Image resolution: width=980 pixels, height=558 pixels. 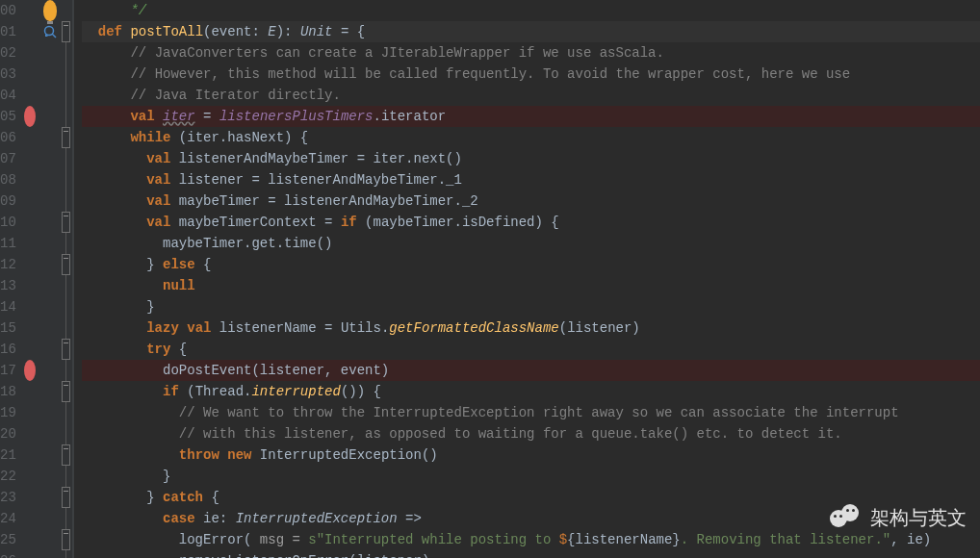 I want to click on code-line: val maybeTimerContext = if (maybeTimer.i…, so click(x=531, y=222).